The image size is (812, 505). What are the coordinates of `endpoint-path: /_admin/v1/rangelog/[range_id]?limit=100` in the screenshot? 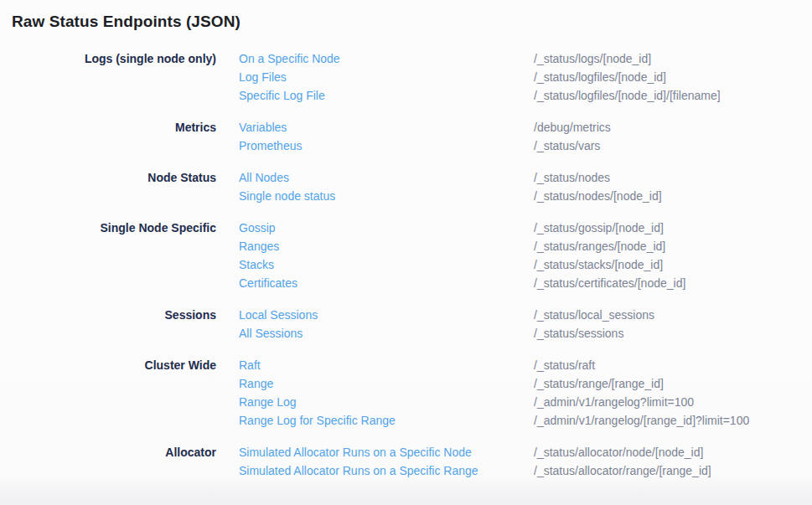 It's located at (642, 420).